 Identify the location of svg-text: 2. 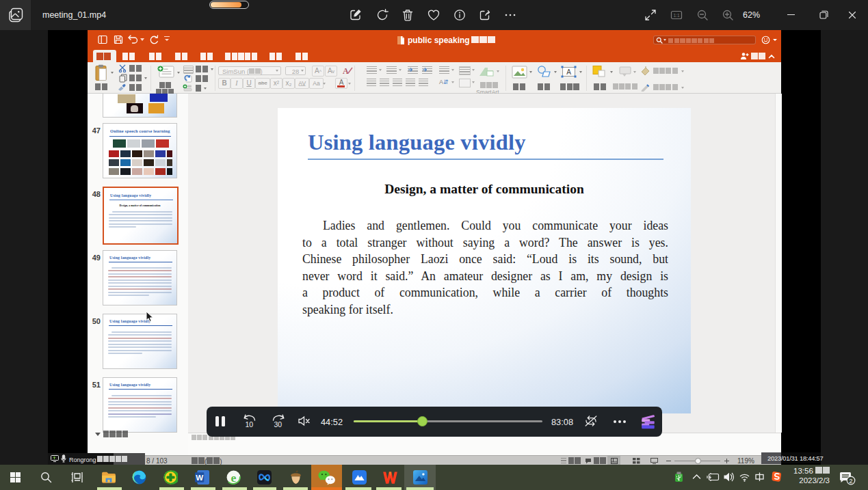
(851, 481).